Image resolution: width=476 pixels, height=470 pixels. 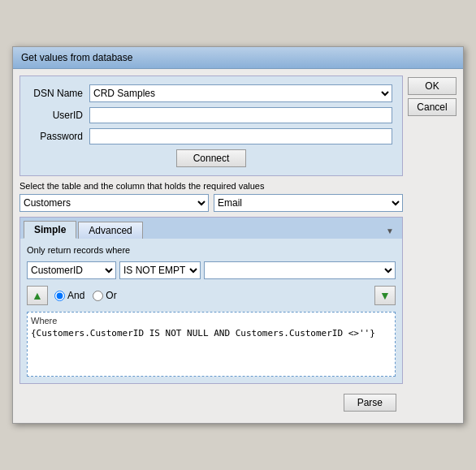 What do you see at coordinates (211, 203) in the screenshot?
I see `table-column-row: Customers Email` at bounding box center [211, 203].